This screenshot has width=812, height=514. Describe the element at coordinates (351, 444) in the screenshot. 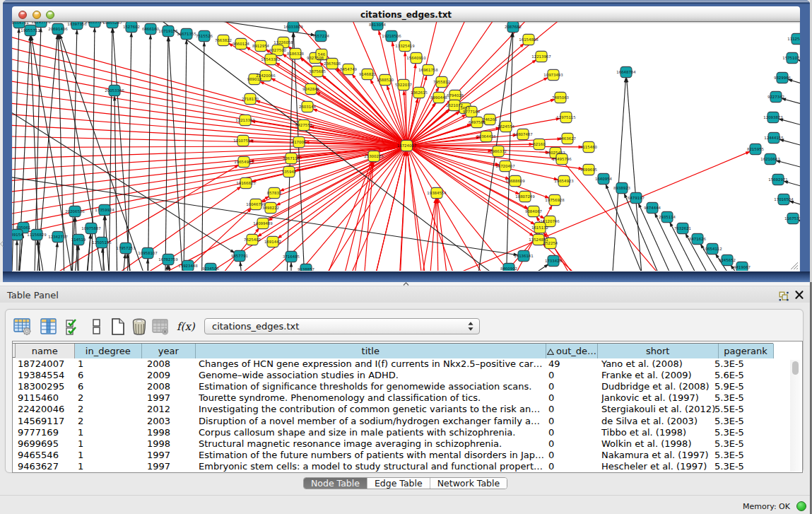

I see `table-cell: Structural magnetic resonance image aver…` at that location.